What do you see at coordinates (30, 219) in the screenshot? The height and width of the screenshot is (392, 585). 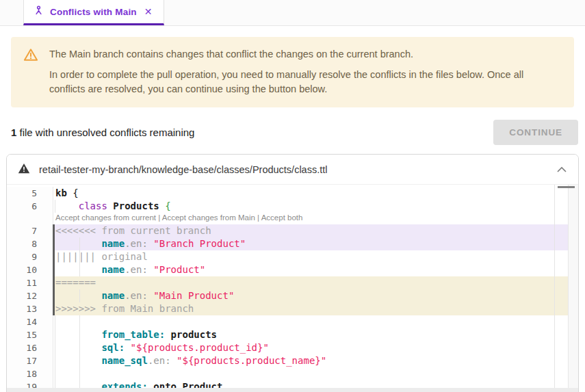 I see `line-number-gutter` at bounding box center [30, 219].